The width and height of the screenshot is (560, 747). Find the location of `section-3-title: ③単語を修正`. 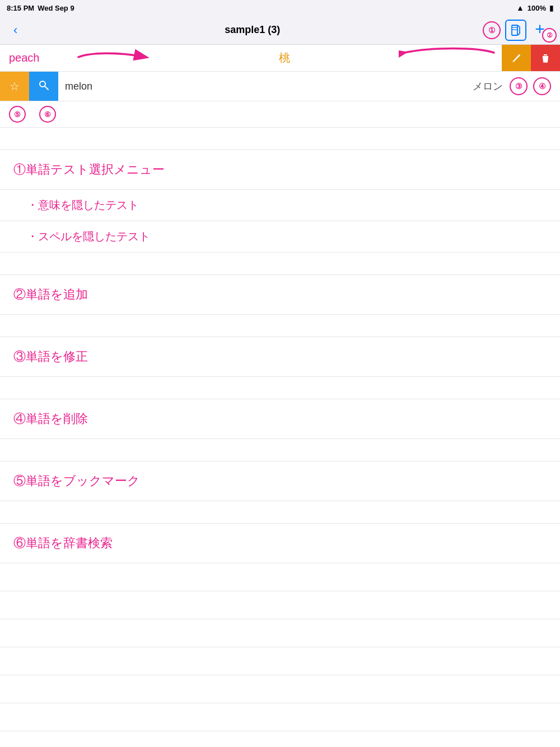

section-3-title: ③単語を修正 is located at coordinates (50, 356).